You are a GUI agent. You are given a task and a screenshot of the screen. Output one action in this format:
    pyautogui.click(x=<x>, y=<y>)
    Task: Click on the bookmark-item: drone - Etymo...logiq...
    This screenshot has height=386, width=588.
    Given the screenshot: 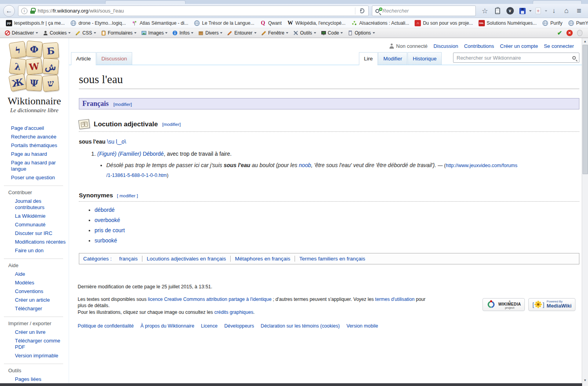 What is the action you would take?
    pyautogui.click(x=98, y=23)
    